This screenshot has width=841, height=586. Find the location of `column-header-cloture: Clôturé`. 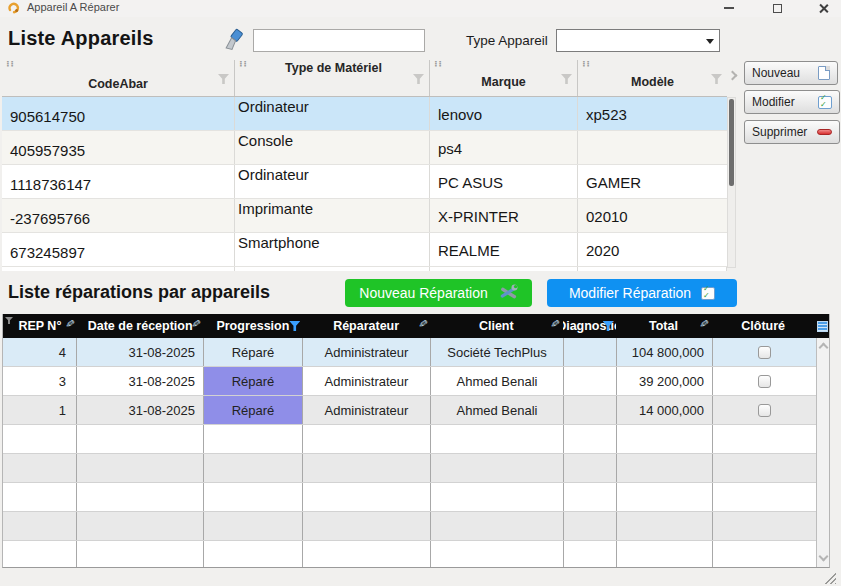

column-header-cloture: Clôturé is located at coordinates (763, 326).